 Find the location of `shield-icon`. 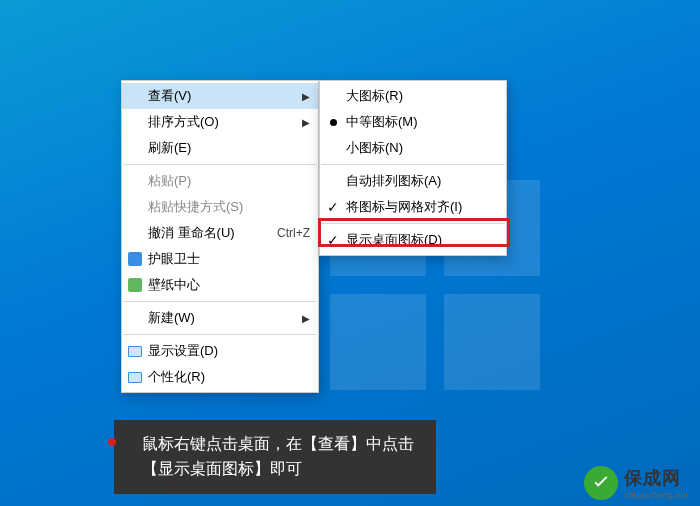

shield-icon is located at coordinates (135, 259).